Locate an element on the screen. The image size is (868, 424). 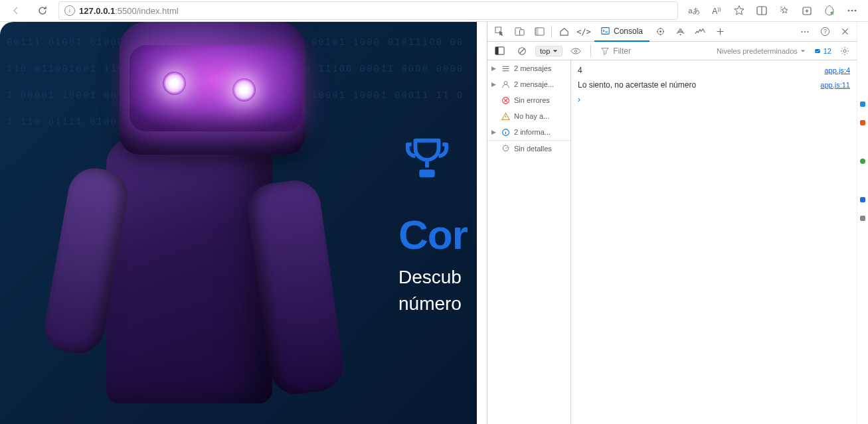
console-tab: Consola is located at coordinates (622, 32).